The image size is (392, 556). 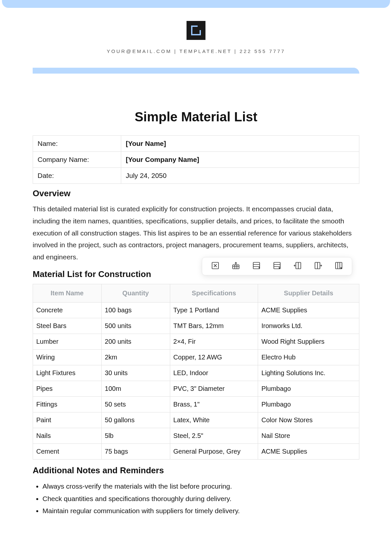 What do you see at coordinates (339, 266) in the screenshot?
I see `delete-column-icon` at bounding box center [339, 266].